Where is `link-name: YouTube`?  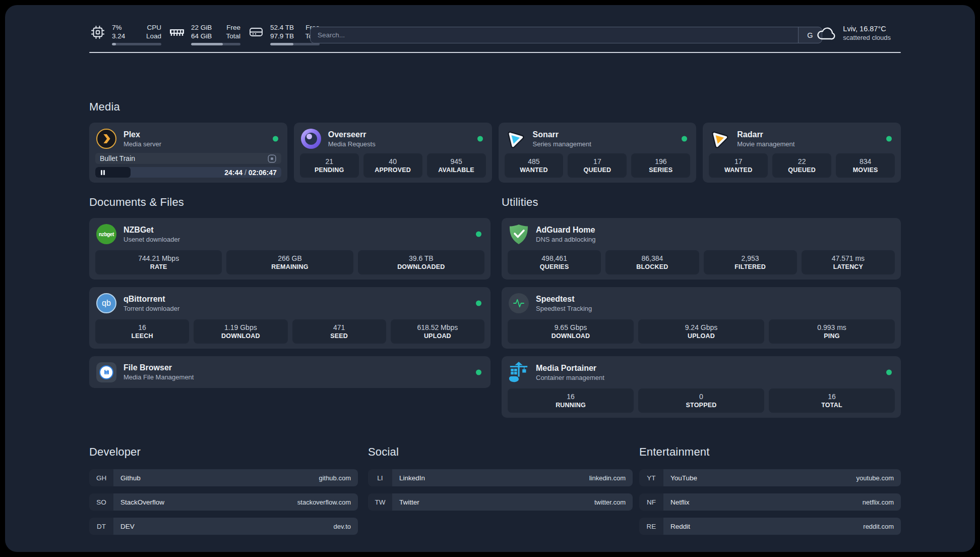
link-name: YouTube is located at coordinates (684, 478).